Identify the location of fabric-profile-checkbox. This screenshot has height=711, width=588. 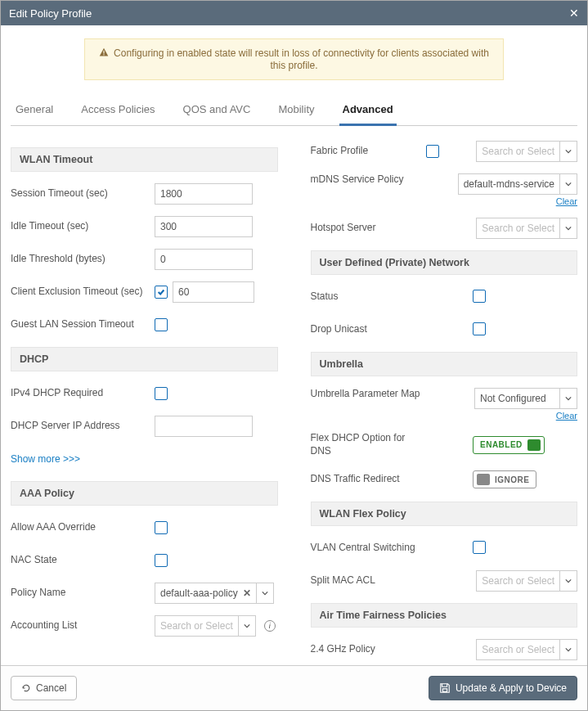
(433, 151).